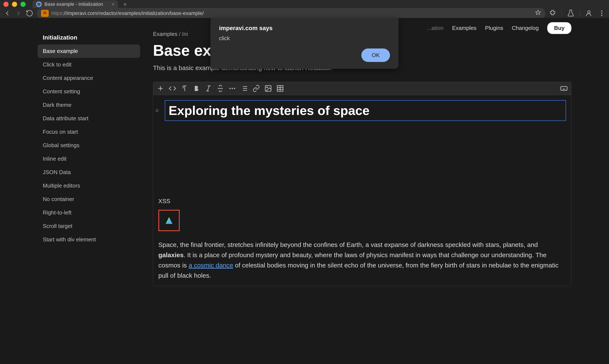  I want to click on sidebar-item-json-data: JSON Data, so click(89, 172).